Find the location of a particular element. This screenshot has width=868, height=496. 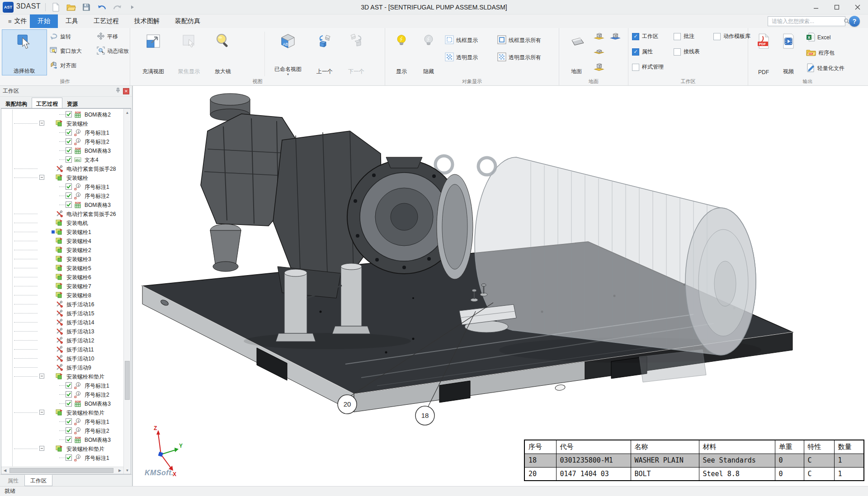

help-button: ? is located at coordinates (854, 21).